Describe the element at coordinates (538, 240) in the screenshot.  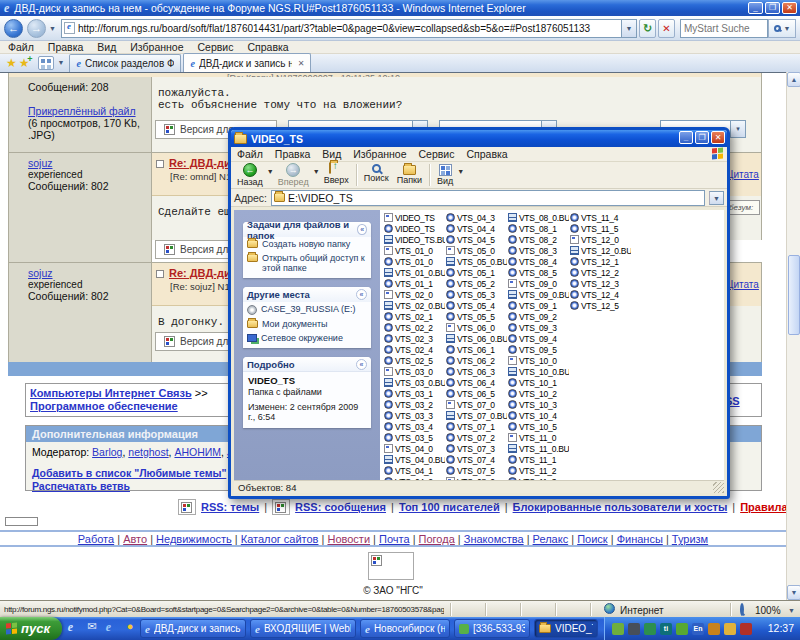
I see `file-item: VTS_08_2` at that location.